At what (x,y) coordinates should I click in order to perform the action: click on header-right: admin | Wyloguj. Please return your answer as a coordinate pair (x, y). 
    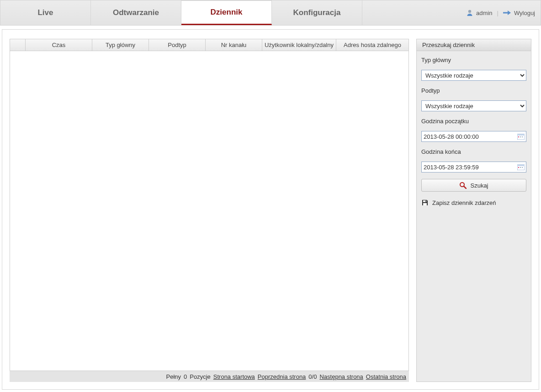
    Looking at the image, I should click on (451, 13).